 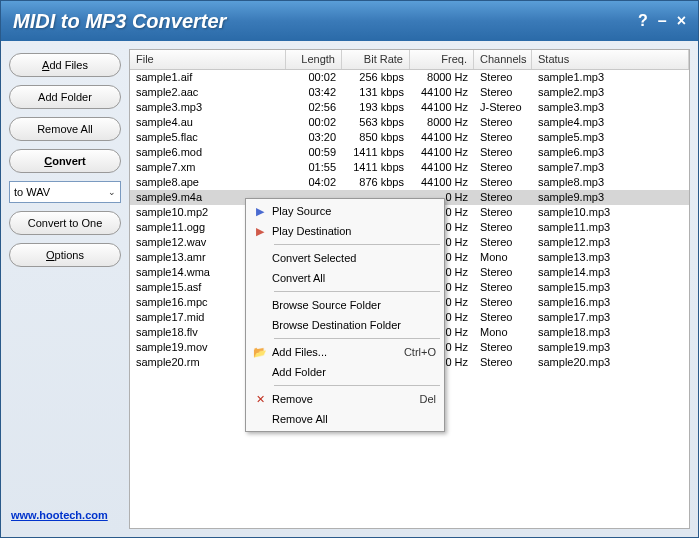 I want to click on ctx-play-source: ▶ Play Source, so click(x=345, y=211).